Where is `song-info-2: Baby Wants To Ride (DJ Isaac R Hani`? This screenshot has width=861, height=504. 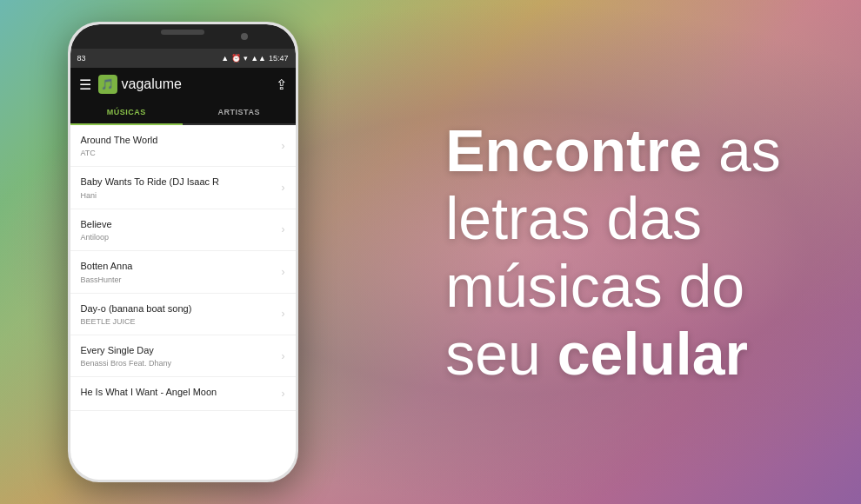 song-info-2: Baby Wants To Ride (DJ Isaac R Hani is located at coordinates (177, 188).